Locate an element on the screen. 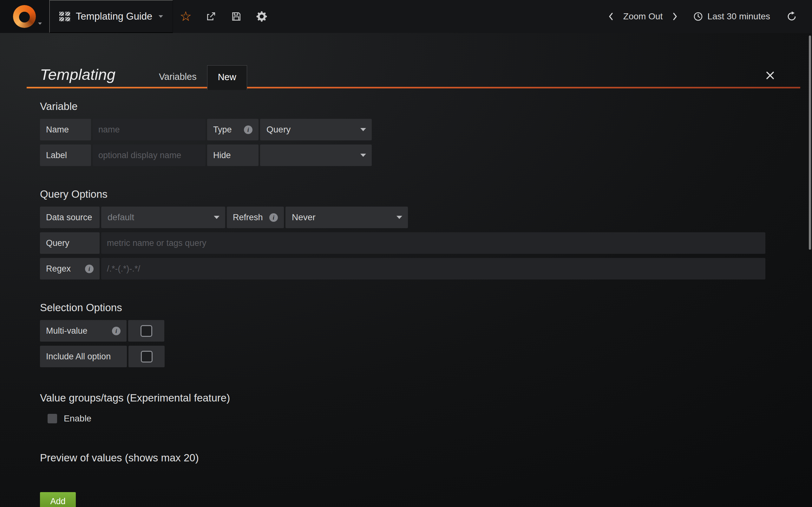  query-options-heading: Query Options is located at coordinates (426, 194).